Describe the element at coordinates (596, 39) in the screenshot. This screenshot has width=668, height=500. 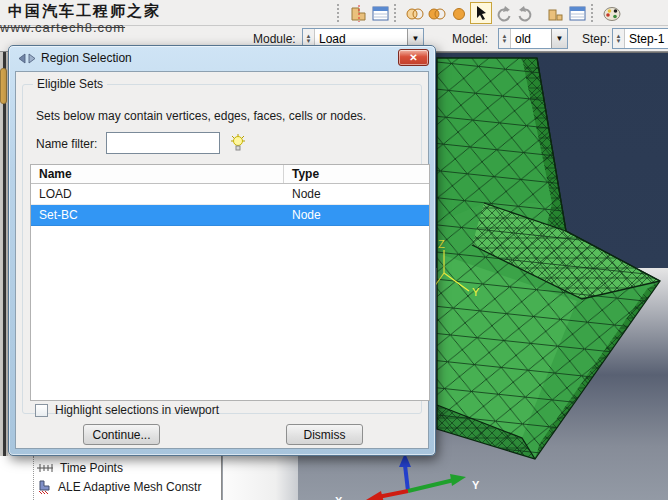
I see `step-label: Step:` at that location.